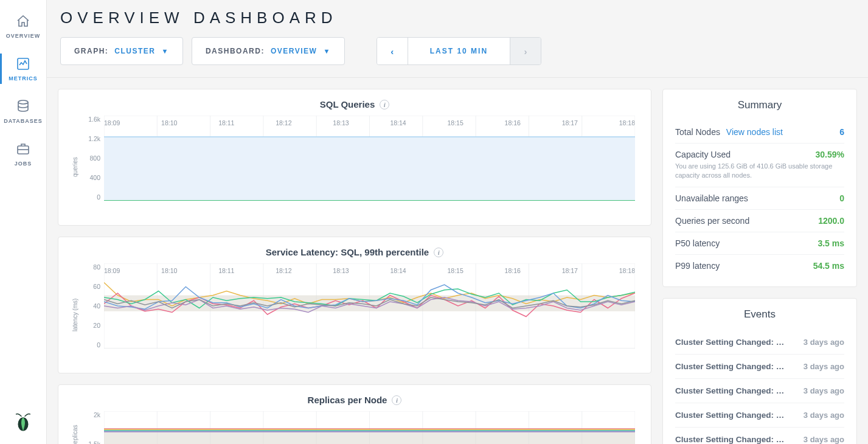 This screenshot has width=868, height=444. I want to click on time-prev-button: ‹, so click(392, 51).